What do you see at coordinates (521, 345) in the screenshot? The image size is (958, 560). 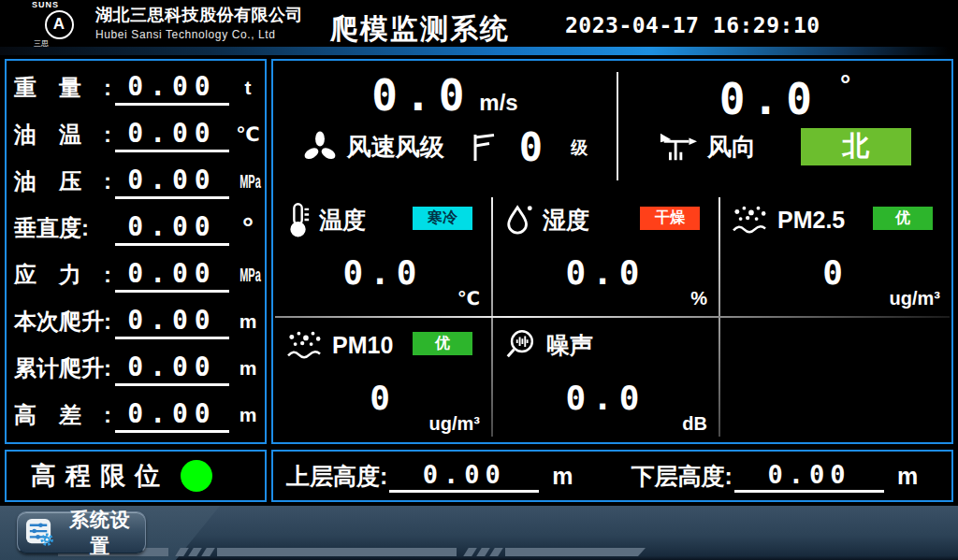 I see `noise-meter-icon` at bounding box center [521, 345].